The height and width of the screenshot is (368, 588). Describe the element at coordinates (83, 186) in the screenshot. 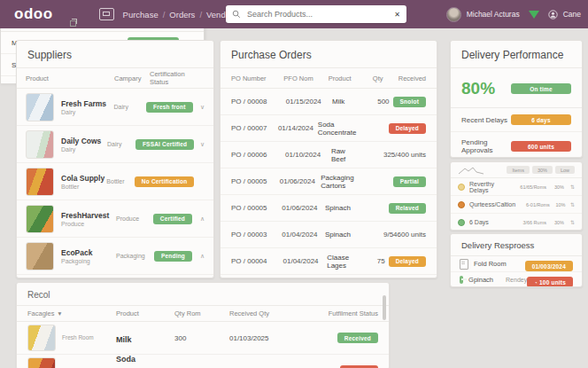

I see `supplier-category: Bottler` at that location.